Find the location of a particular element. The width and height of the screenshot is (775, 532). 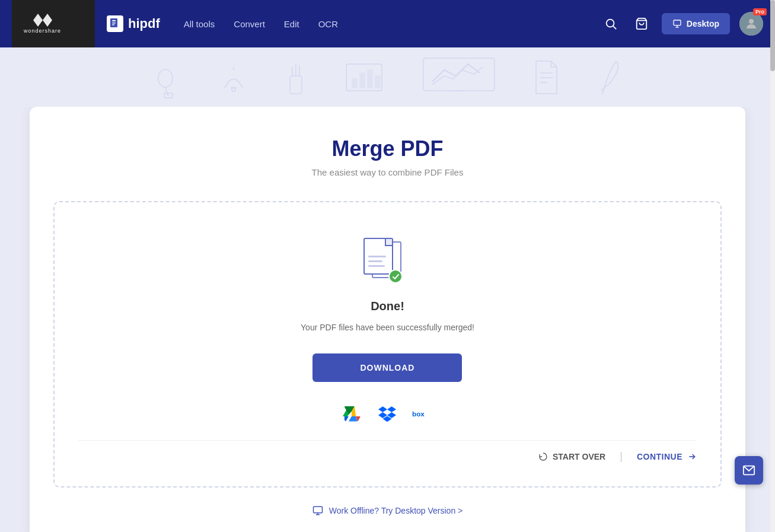

hipdf-logo: hipdf is located at coordinates (133, 24).